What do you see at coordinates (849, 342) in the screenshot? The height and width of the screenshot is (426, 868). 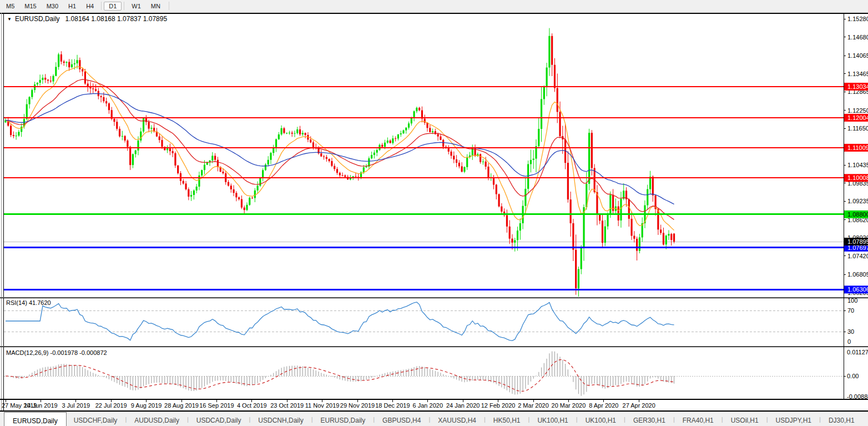 I see `rsi-scale-label: 0` at bounding box center [849, 342].